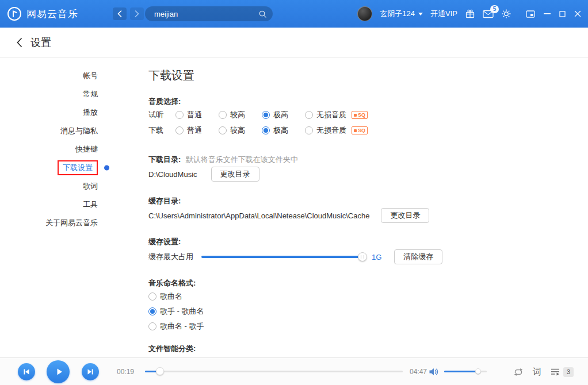  What do you see at coordinates (376, 257) in the screenshot?
I see `cache-size-value: 1G` at bounding box center [376, 257].